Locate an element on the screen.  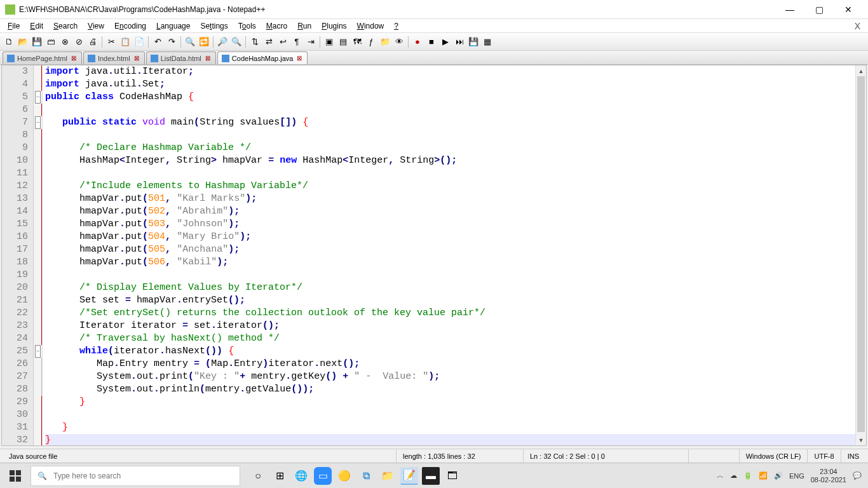
close-button: ✕ is located at coordinates (848, 10).